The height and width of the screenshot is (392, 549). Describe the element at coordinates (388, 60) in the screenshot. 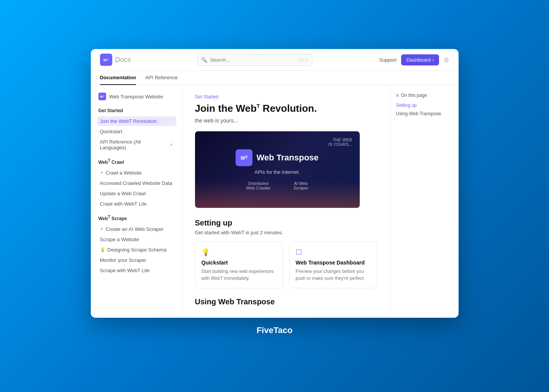

I see `support-link: Support` at that location.